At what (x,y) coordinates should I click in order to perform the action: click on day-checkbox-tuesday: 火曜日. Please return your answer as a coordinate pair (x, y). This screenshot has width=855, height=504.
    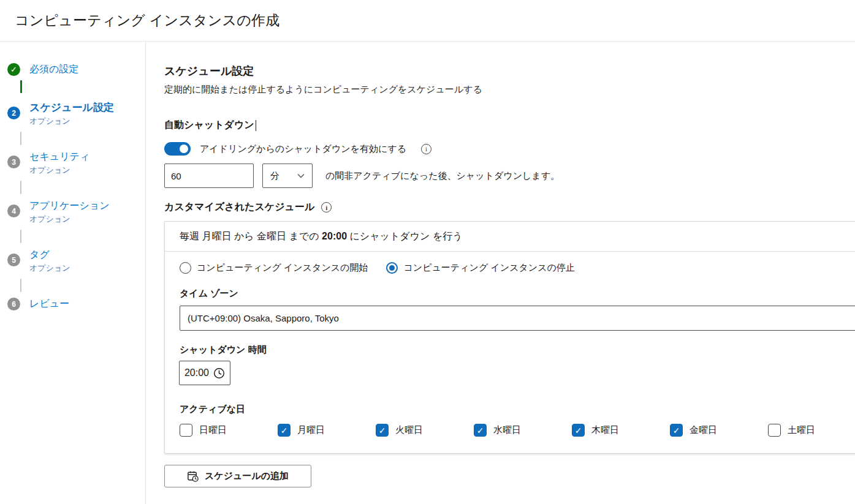
    Looking at the image, I should click on (425, 430).